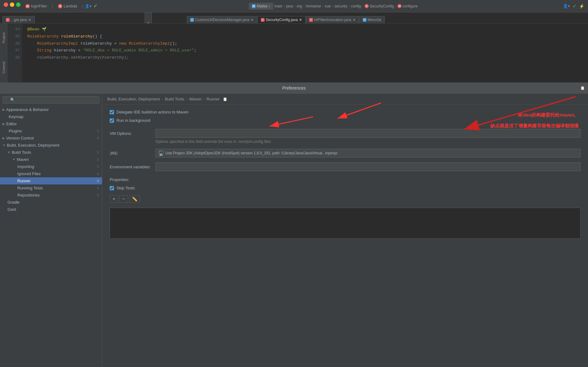  Describe the element at coordinates (36, 6) in the screenshot. I see `tab-login-filter: m loginFilter` at that location.